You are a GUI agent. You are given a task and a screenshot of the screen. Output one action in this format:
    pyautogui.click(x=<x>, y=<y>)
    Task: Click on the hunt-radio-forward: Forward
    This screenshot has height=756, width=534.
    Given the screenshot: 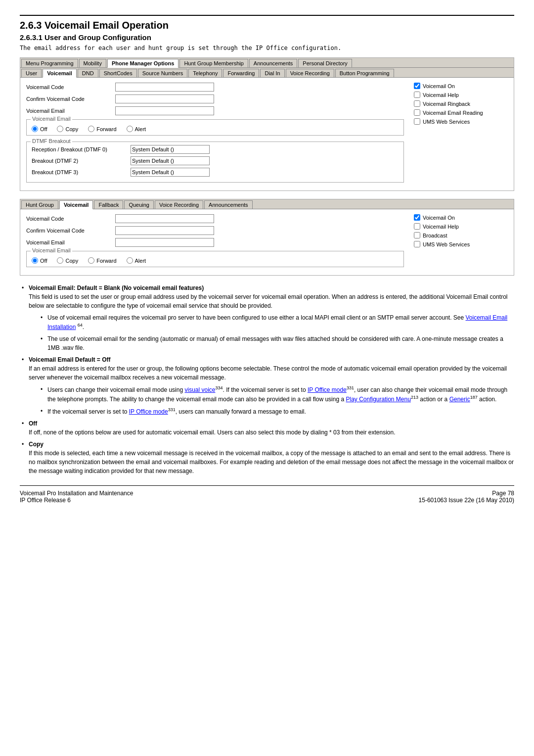 What is the action you would take?
    pyautogui.click(x=102, y=260)
    